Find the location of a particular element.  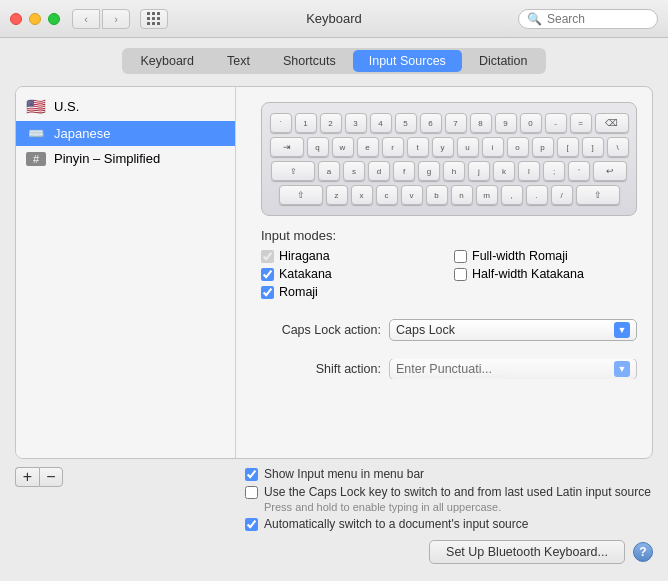

key-y: y is located at coordinates (443, 147).